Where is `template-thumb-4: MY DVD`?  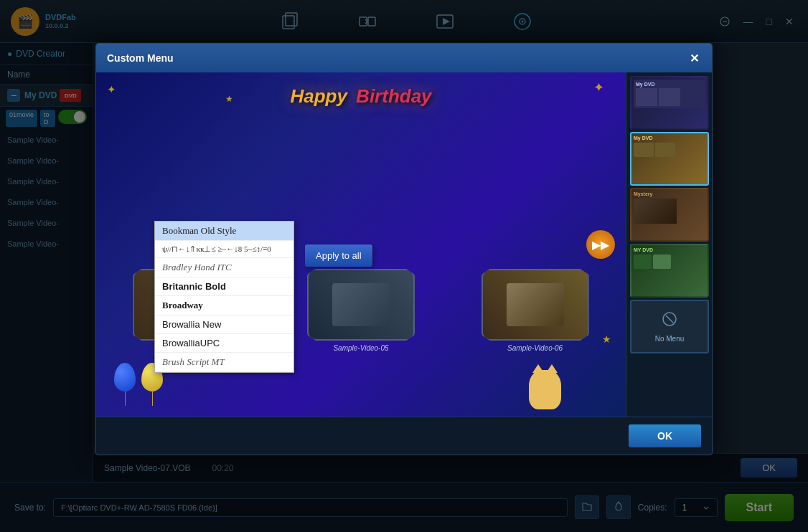
template-thumb-4: MY DVD is located at coordinates (670, 271).